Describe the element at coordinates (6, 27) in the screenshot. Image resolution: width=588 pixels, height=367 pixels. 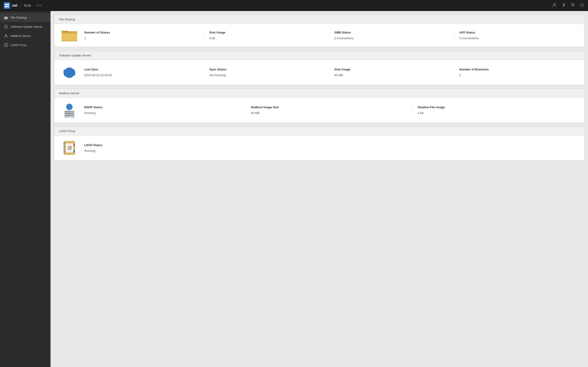
I see `software-update-icon` at that location.